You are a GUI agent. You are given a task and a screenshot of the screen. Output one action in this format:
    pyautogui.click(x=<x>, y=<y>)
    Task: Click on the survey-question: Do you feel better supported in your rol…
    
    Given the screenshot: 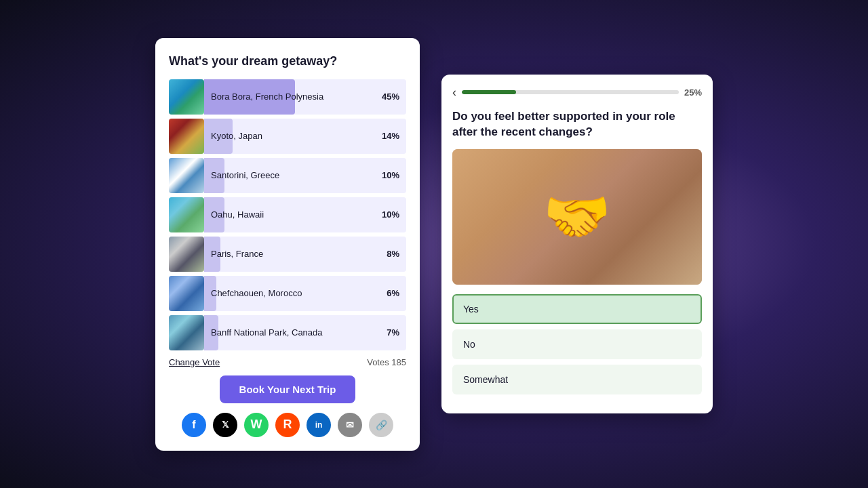 What is the action you would take?
    pyautogui.click(x=577, y=125)
    